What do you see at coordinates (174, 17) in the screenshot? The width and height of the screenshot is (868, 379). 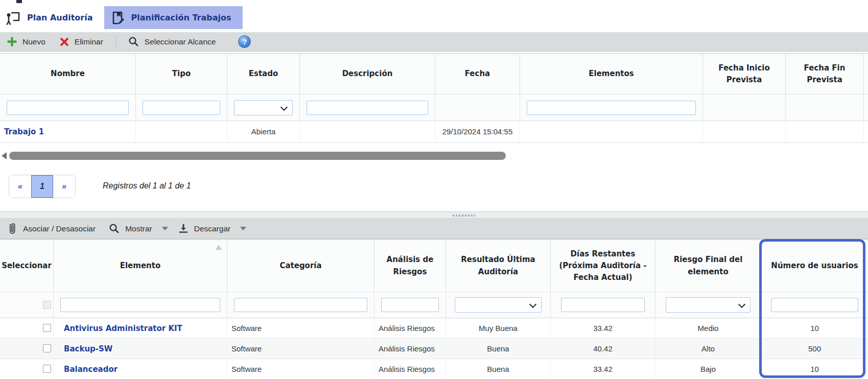 I see `tab-planificacion-trabajos: Planificación Trabajos` at bounding box center [174, 17].